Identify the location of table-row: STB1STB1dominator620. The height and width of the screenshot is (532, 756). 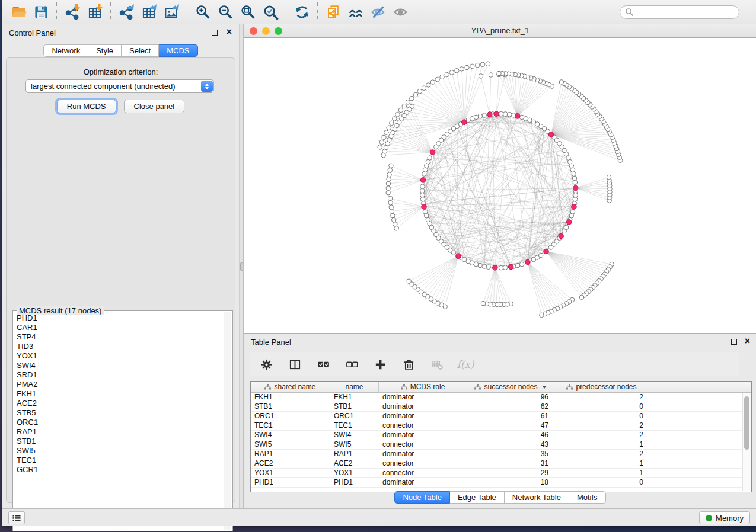
(501, 407).